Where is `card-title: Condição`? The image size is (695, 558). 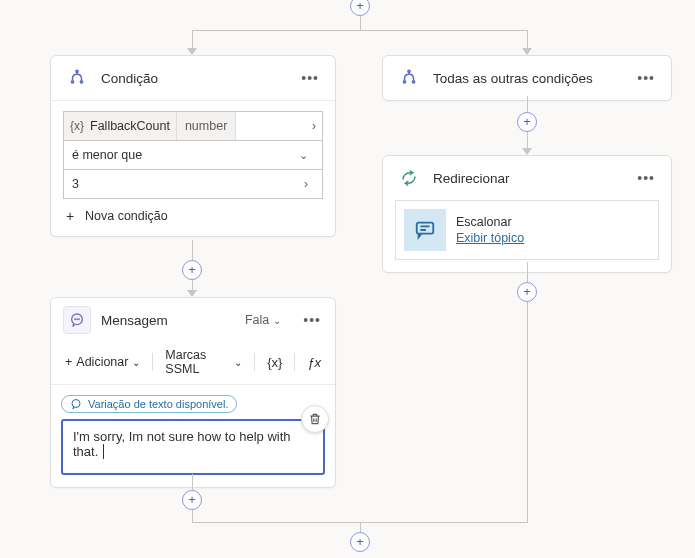 card-title: Condição is located at coordinates (194, 78).